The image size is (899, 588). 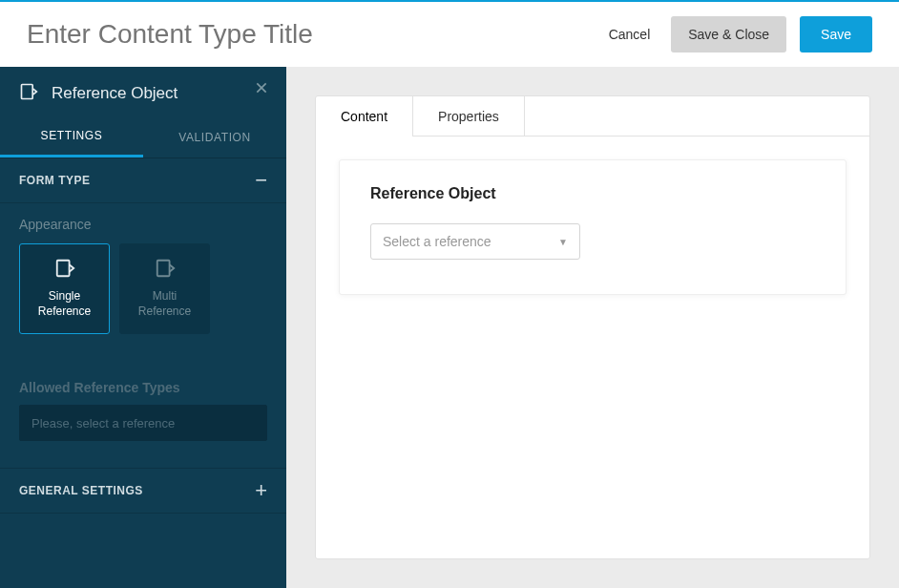 What do you see at coordinates (475, 242) in the screenshot?
I see `reference-select: Select a reference ▼` at bounding box center [475, 242].